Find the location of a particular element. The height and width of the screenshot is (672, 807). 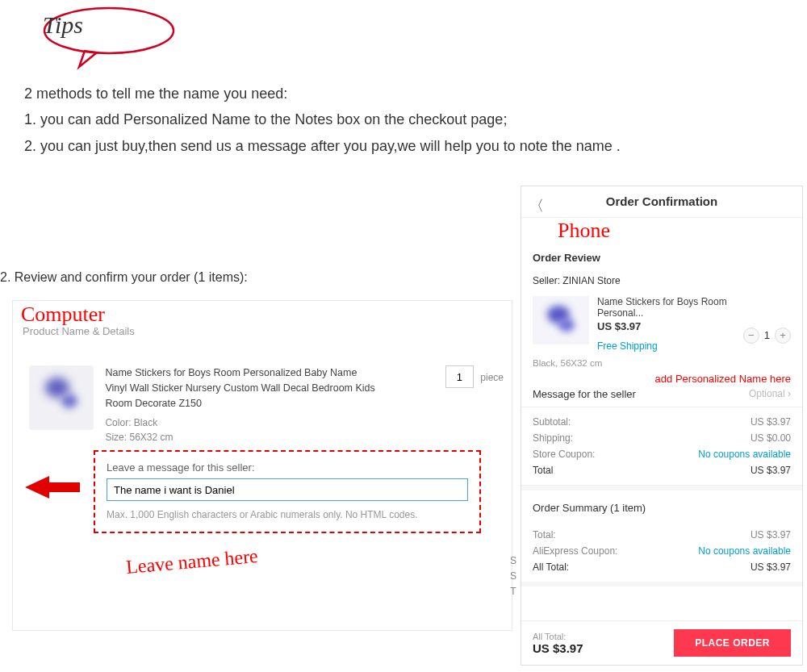

message-label: Leave a message for this seller: is located at coordinates (287, 468).